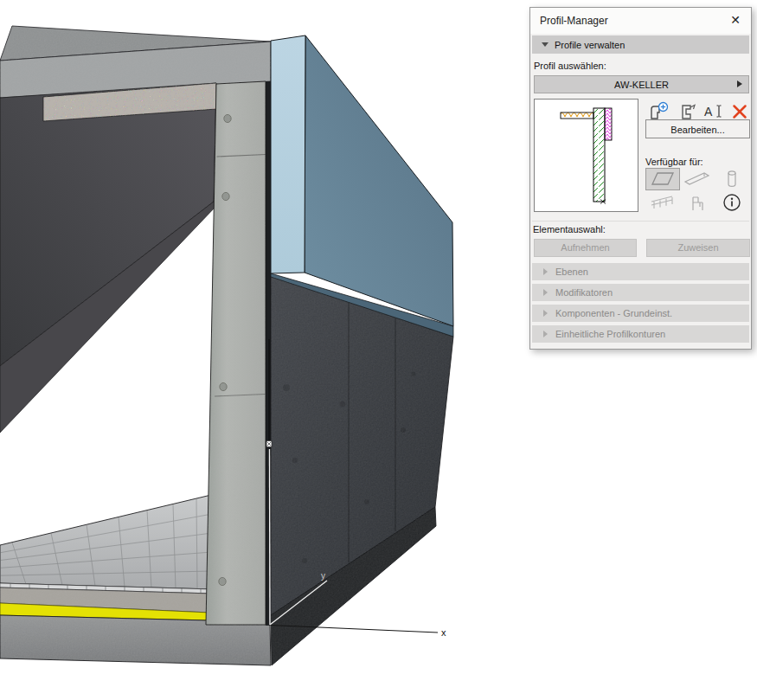 This screenshot has width=757, height=700. Describe the element at coordinates (270, 536) in the screenshot. I see `selected-edge-highlight` at that location.